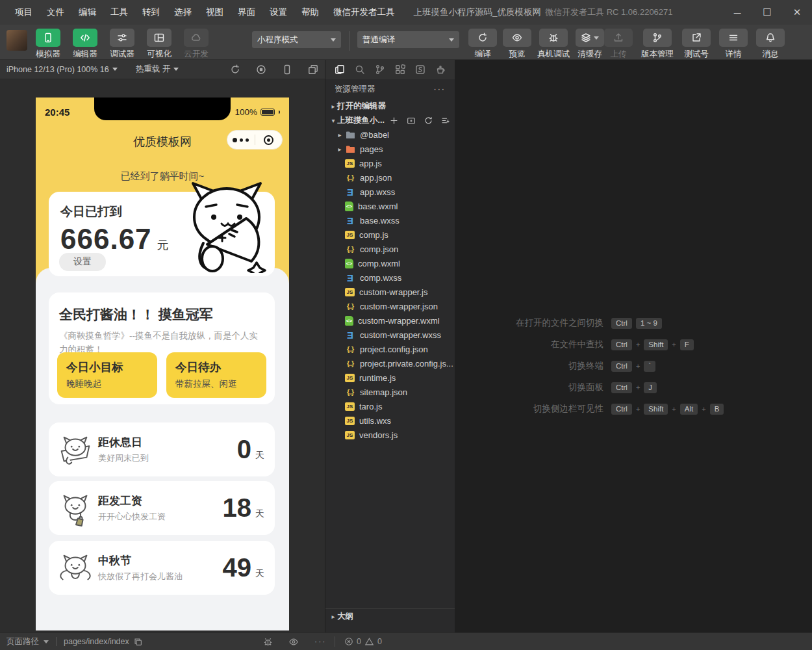  What do you see at coordinates (278, 12) in the screenshot?
I see `menu-item-8: 设置` at bounding box center [278, 12].